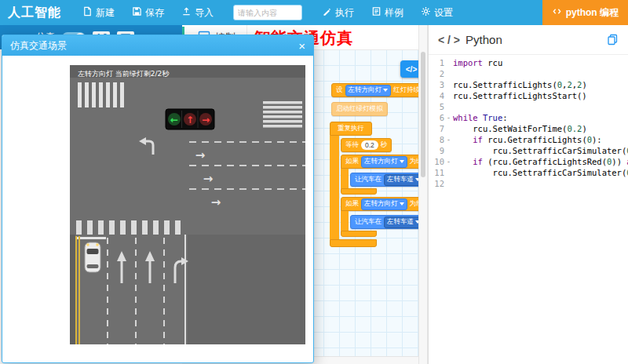 This screenshot has width=628, height=364. Describe the element at coordinates (38, 46) in the screenshot. I see `dialog-title: 仿真交通场景` at that location.